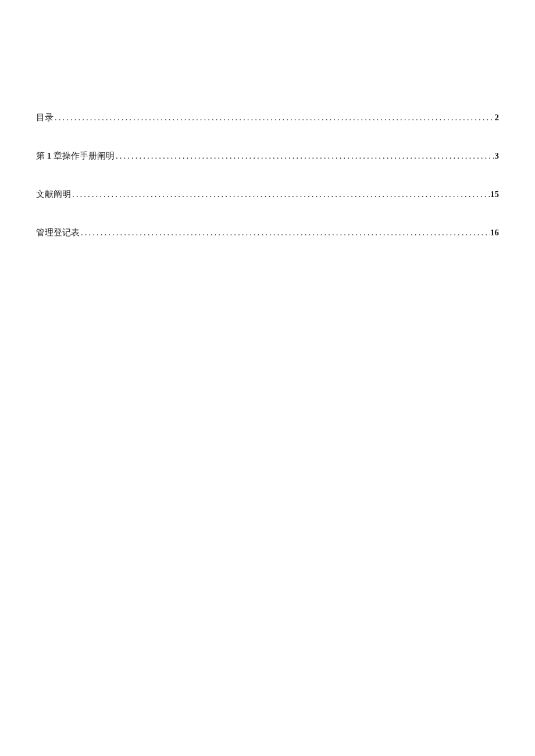 The height and width of the screenshot is (756, 535). I want to click on toc-title: 第 1 章操作手册阐明, so click(76, 156).